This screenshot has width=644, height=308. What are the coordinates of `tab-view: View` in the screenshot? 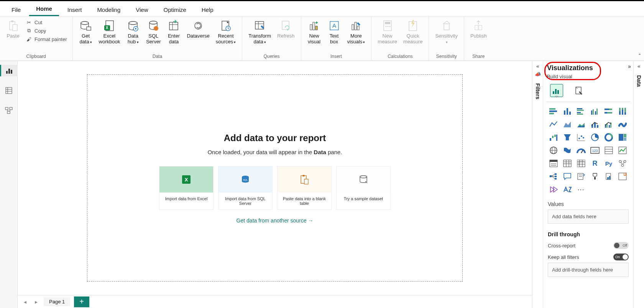 It's located at (142, 10).